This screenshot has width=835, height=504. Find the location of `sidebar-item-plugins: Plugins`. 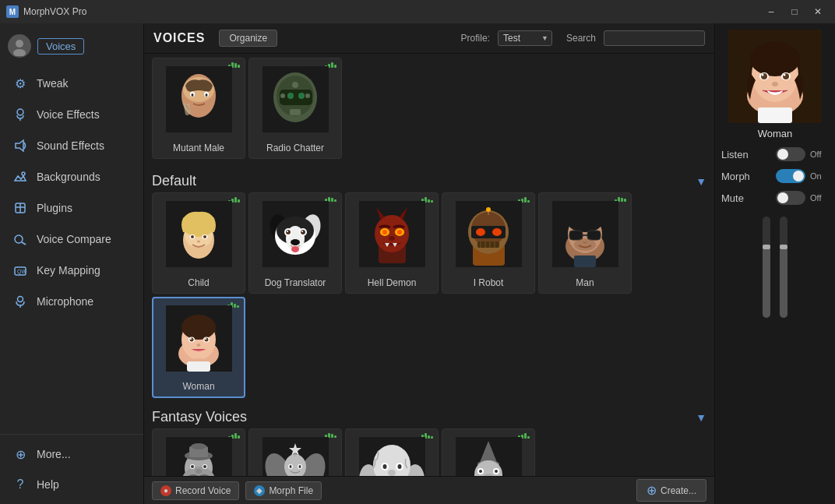

sidebar-item-plugins: Plugins is located at coordinates (72, 208).